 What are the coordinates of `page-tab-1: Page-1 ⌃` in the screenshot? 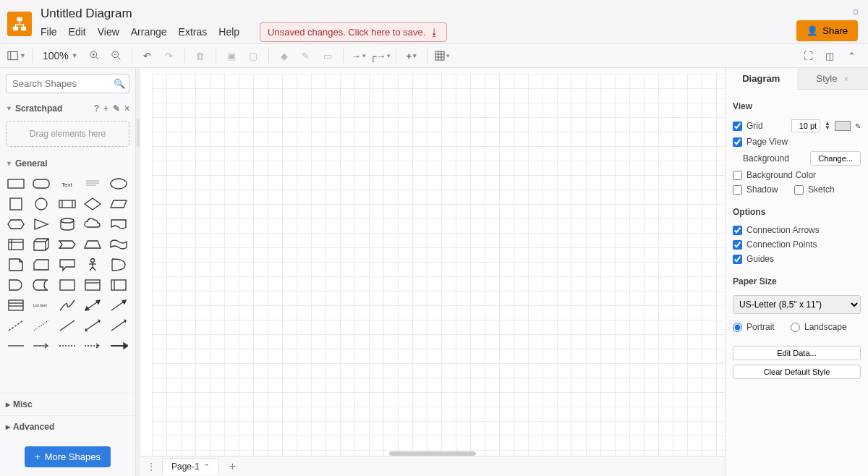 It's located at (191, 466).